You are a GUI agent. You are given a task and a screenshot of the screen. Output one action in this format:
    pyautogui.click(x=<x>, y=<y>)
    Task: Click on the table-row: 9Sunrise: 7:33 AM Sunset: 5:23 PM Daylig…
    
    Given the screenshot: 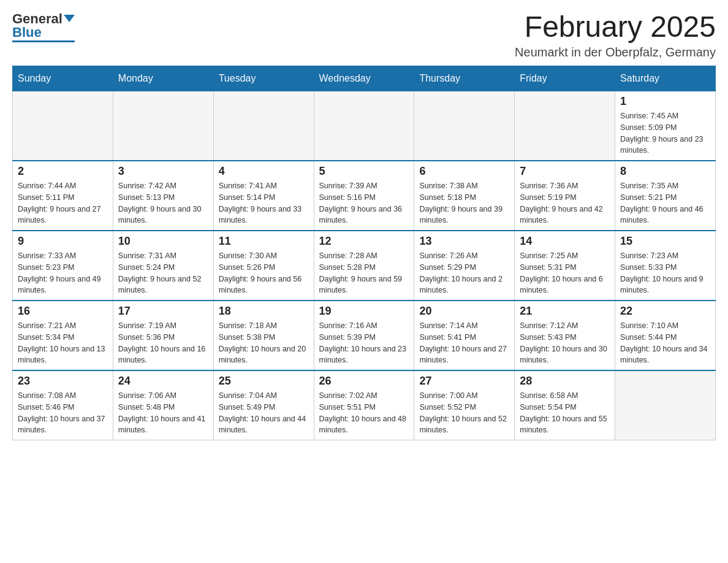 What is the action you would take?
    pyautogui.click(x=63, y=266)
    